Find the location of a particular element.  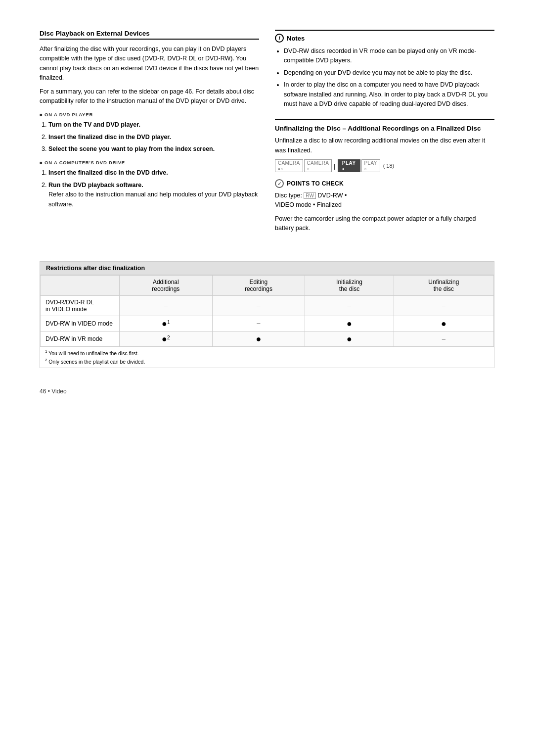

restrictions-table-section: Restrictions after disc finalization Add… is located at coordinates (267, 315).